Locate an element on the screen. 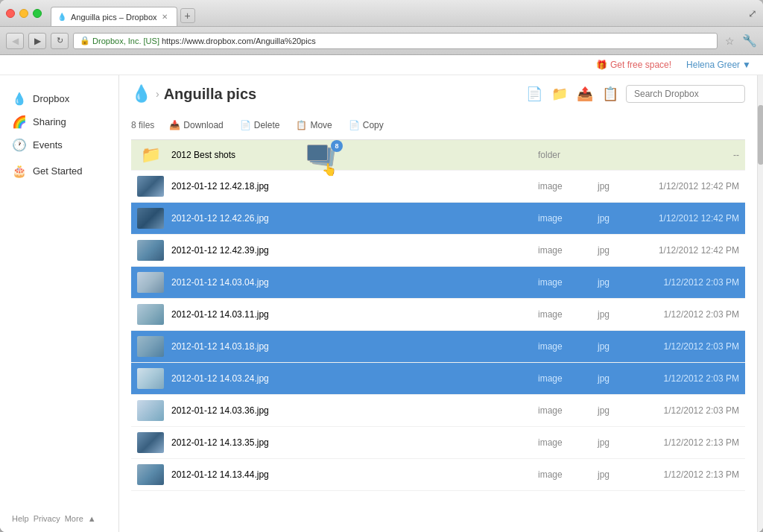 The image size is (763, 532). forward-button: ▶ is located at coordinates (37, 41).